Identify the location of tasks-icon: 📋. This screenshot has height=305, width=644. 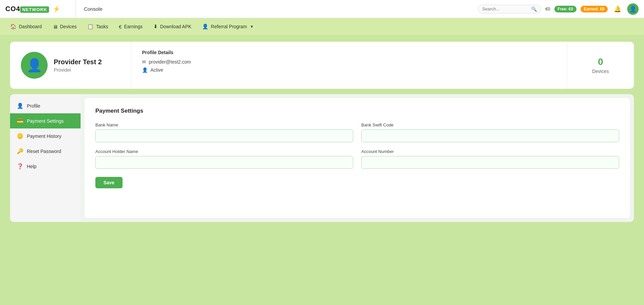
(91, 27).